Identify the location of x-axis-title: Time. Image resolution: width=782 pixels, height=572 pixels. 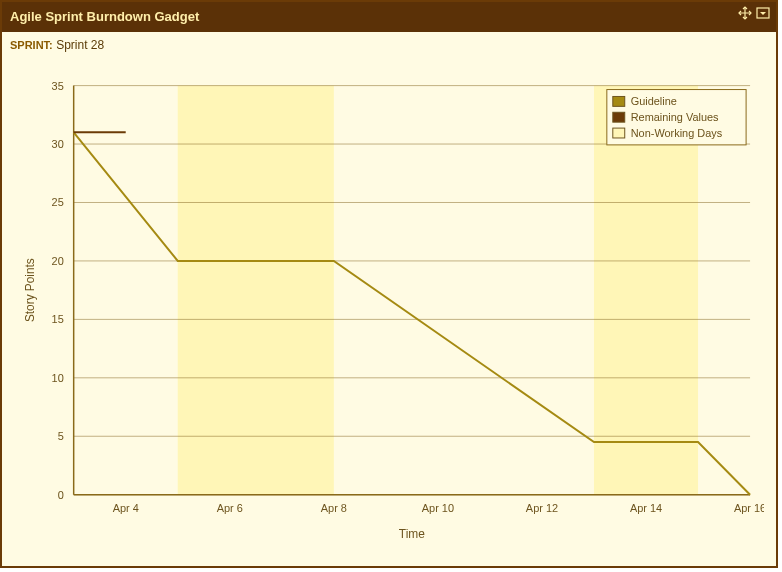
(412, 534).